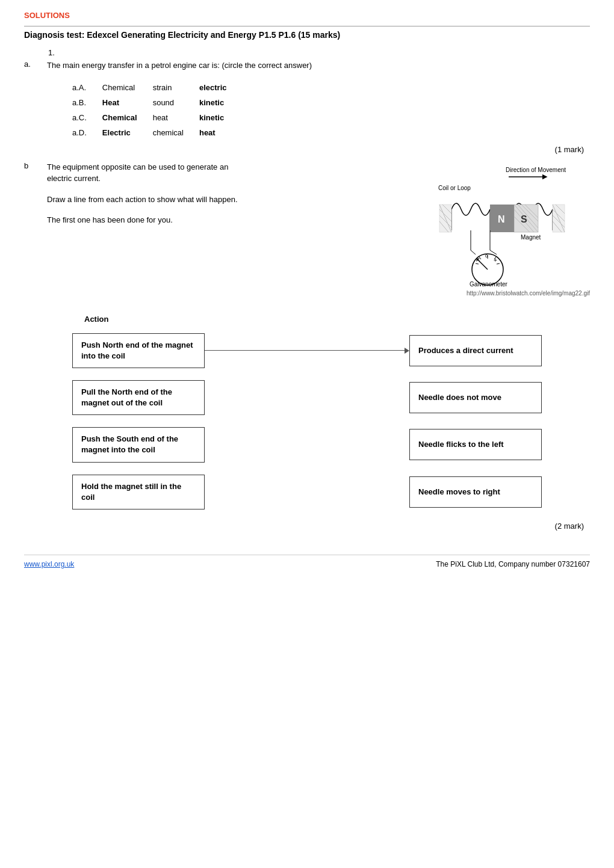 The width and height of the screenshot is (614, 868). I want to click on electromagnetic-diagram: Direction of Movement Coil or Loop, so click(494, 224).